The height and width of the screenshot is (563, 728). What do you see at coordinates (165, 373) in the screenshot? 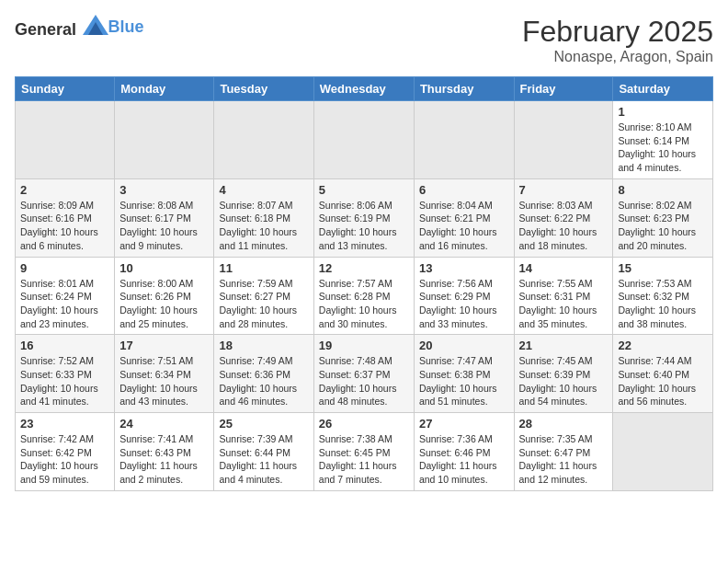
I see `calendar-cell: 17Sunrise: 7:51 AM Sunset: 6:34 PM Dayli…` at bounding box center [165, 373].